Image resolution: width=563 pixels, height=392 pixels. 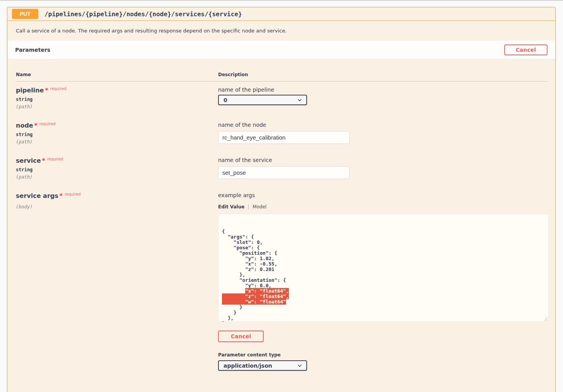 I want to click on pipeline-select-value: 0, so click(x=225, y=100).